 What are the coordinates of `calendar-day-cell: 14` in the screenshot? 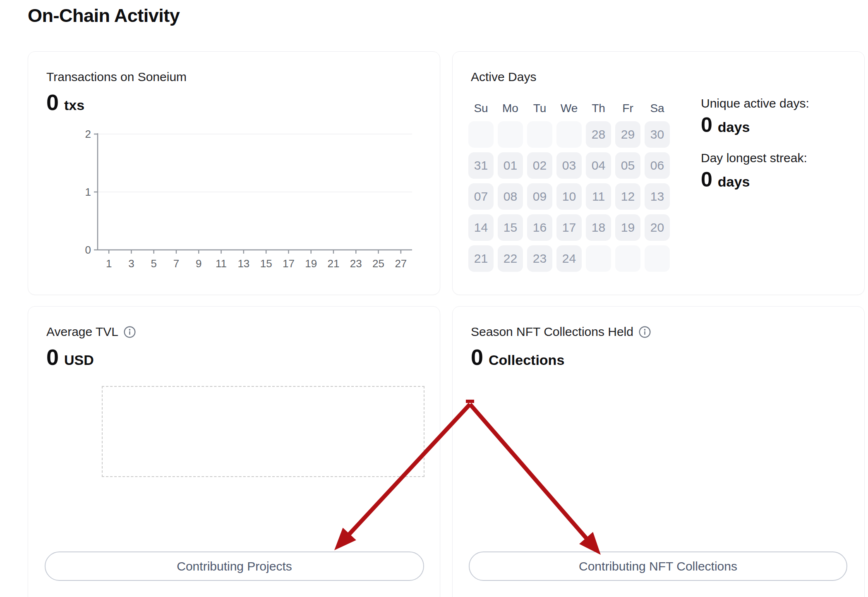 It's located at (481, 228).